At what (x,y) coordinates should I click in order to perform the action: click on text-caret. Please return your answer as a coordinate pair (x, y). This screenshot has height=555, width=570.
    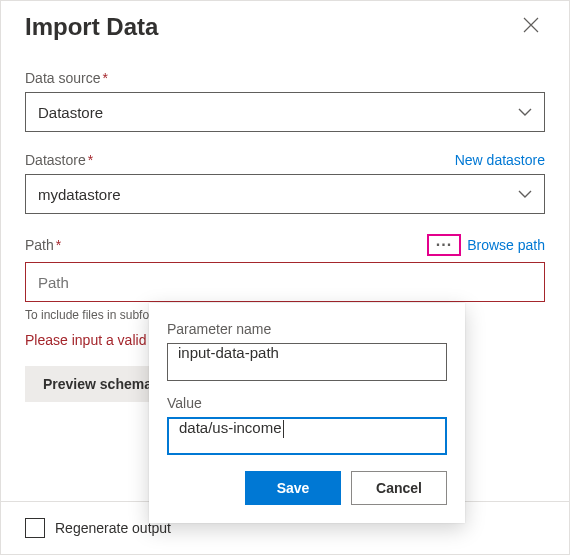
    Looking at the image, I should click on (284, 429).